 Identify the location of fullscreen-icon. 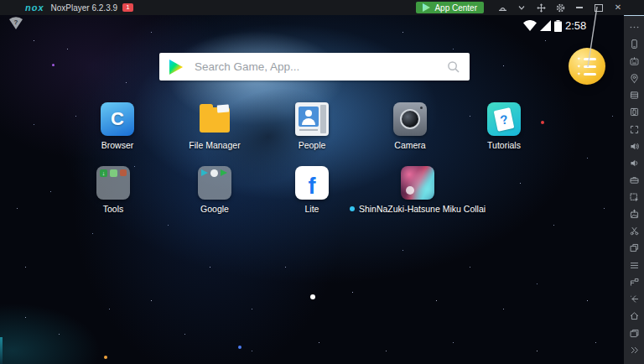
(634, 129).